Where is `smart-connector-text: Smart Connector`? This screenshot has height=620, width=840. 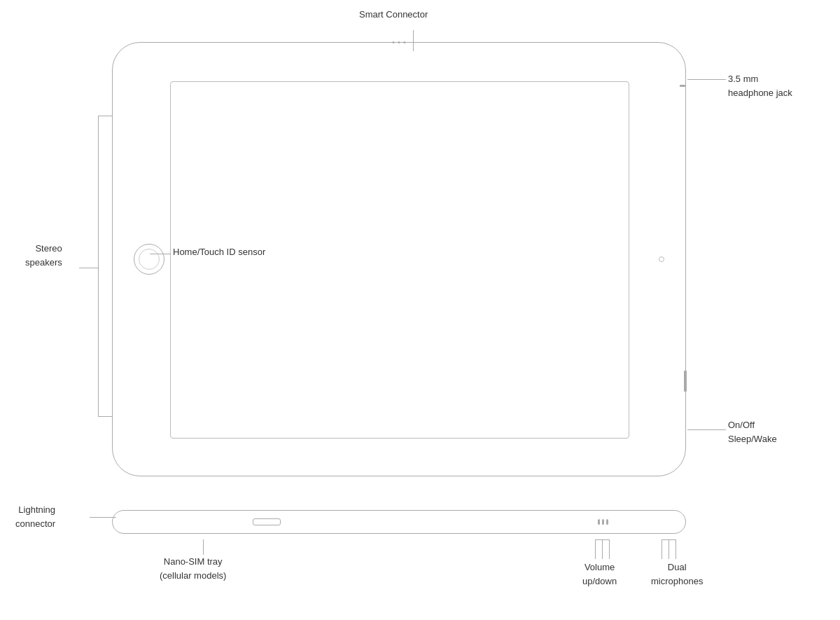
smart-connector-text: Smart Connector is located at coordinates (393, 14).